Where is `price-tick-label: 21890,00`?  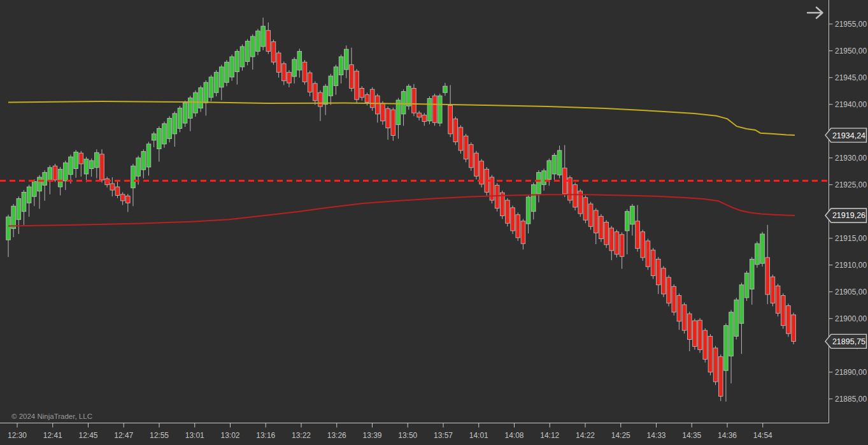 price-tick-label: 21890,00 is located at coordinates (851, 372).